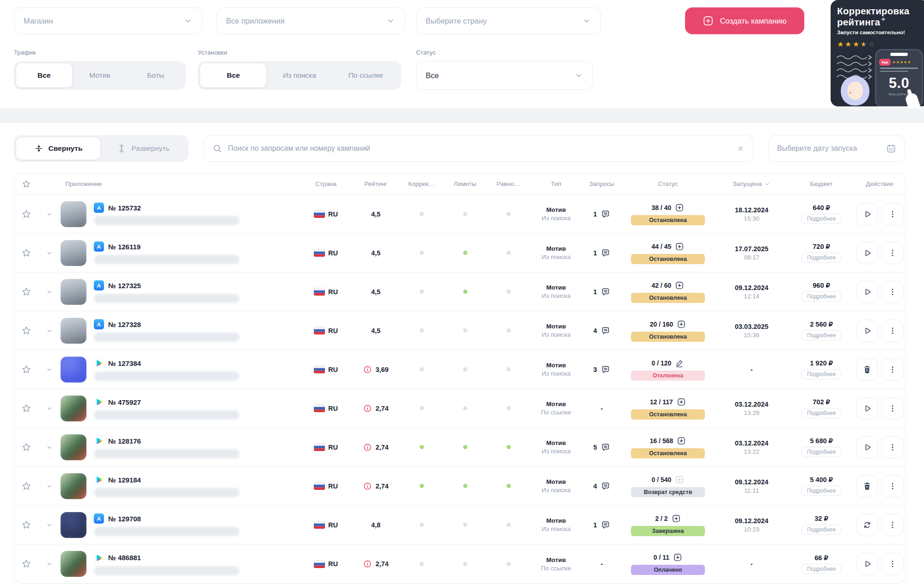 This screenshot has height=587, width=924. Describe the element at coordinates (556, 253) in the screenshot. I see `type-cell: МотивИз поиска` at that location.